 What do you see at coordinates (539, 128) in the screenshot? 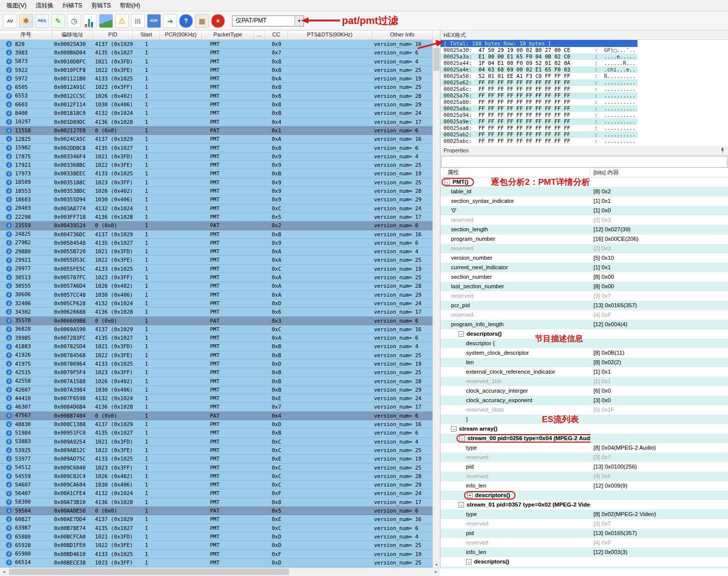
I see `hex-line: 00025aa8:FF FF FF FF FF FF FF FF FF FF: …` at bounding box center [539, 128].